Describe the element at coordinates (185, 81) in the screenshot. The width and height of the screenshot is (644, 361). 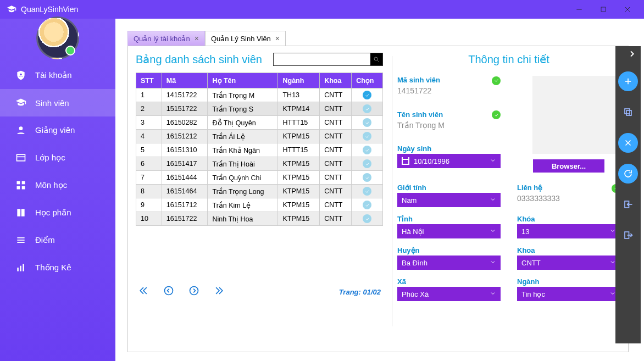
I see `column-header: Mã` at that location.